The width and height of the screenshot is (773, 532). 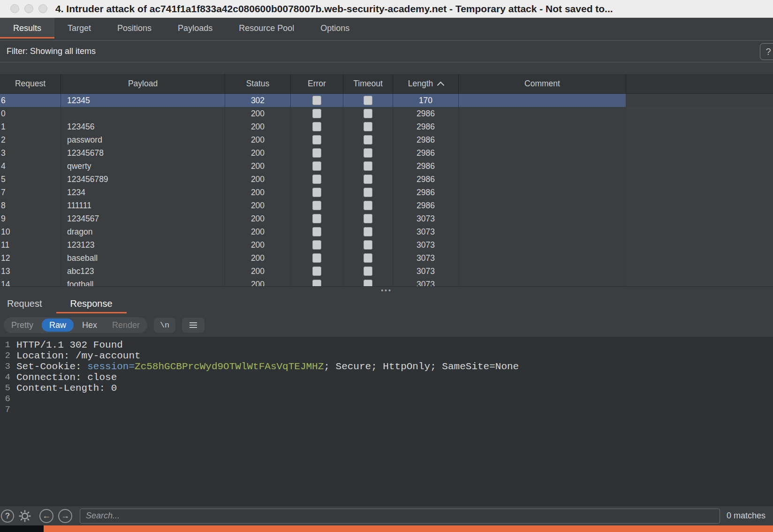 I want to click on tab-payloads: Payloads, so click(x=195, y=28).